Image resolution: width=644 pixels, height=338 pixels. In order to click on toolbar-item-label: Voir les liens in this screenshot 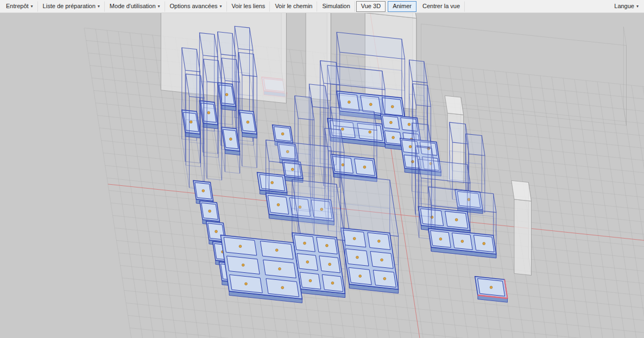, I will do `click(249, 7)`.